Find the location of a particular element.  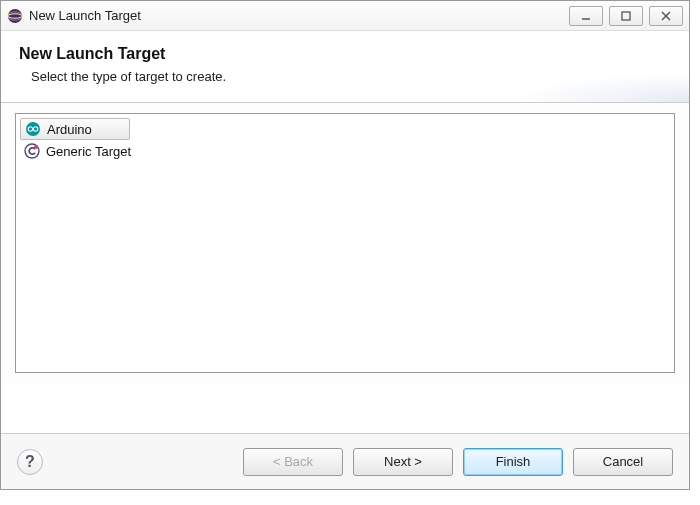

arduino-icon is located at coordinates (33, 129).